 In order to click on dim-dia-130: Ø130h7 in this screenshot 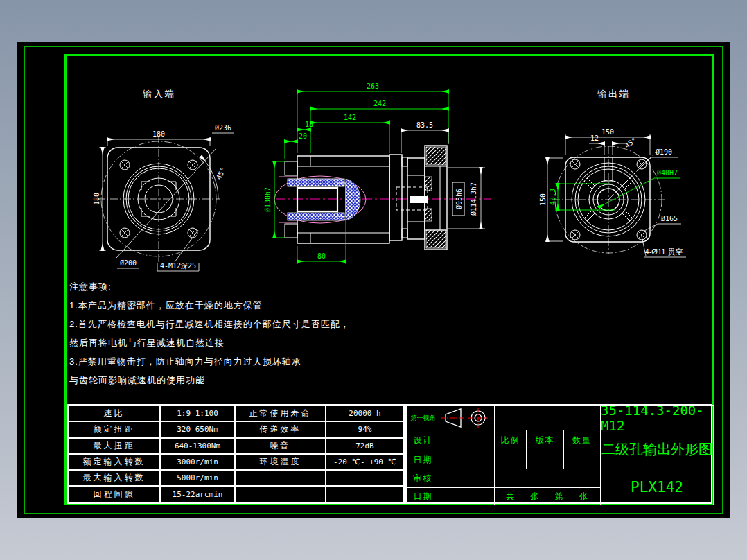, I will do `click(267, 200)`.